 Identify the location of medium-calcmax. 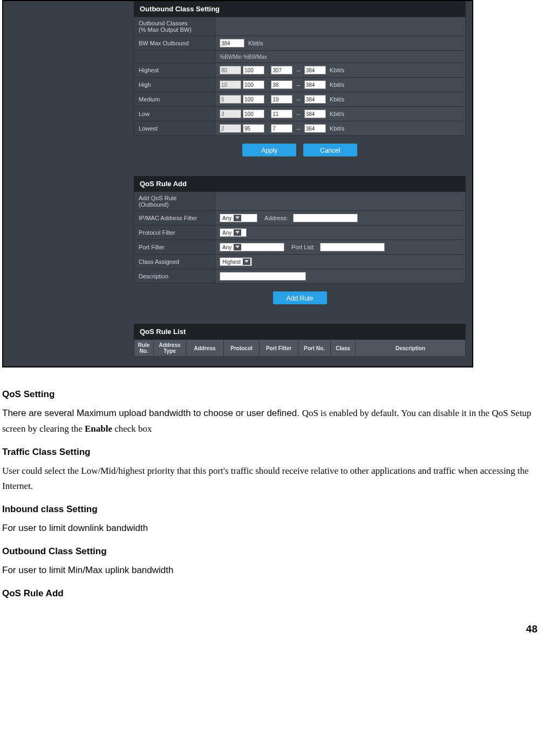
(315, 99).